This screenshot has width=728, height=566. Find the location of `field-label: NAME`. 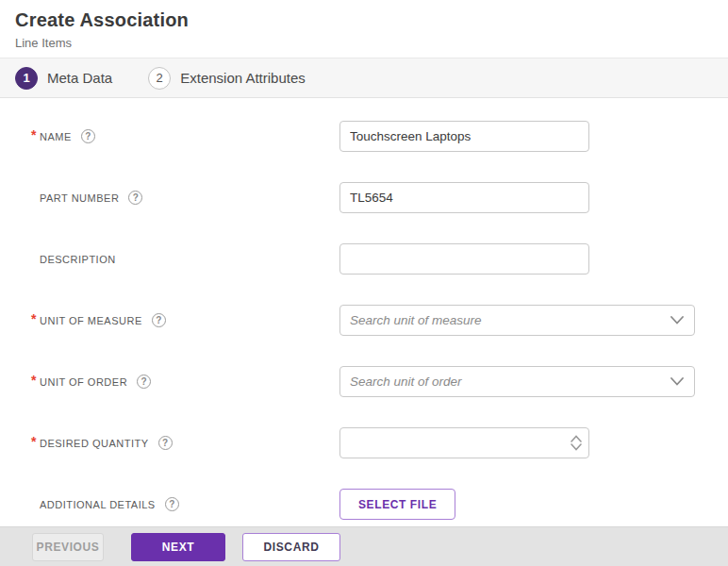

field-label: NAME is located at coordinates (56, 137).